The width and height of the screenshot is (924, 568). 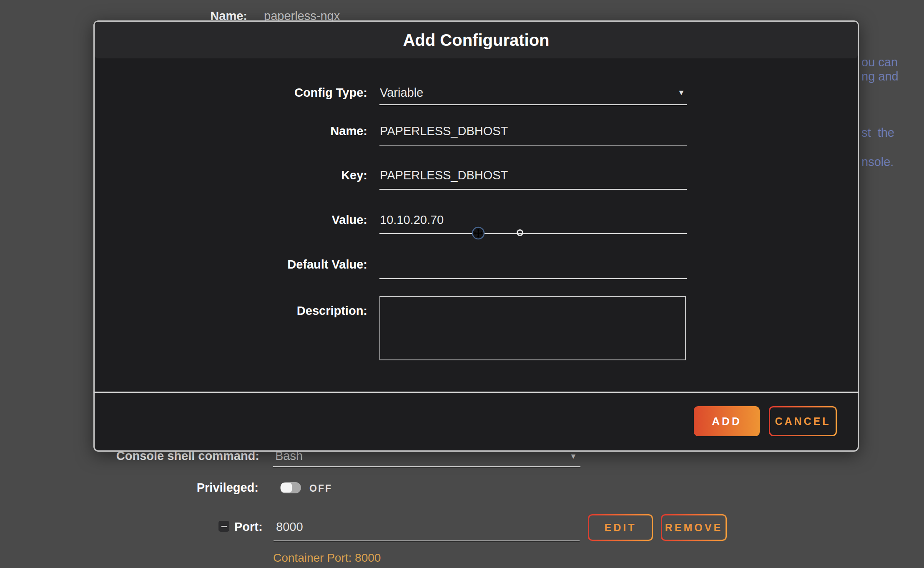 What do you see at coordinates (727, 421) in the screenshot?
I see `add-button: ADD` at bounding box center [727, 421].